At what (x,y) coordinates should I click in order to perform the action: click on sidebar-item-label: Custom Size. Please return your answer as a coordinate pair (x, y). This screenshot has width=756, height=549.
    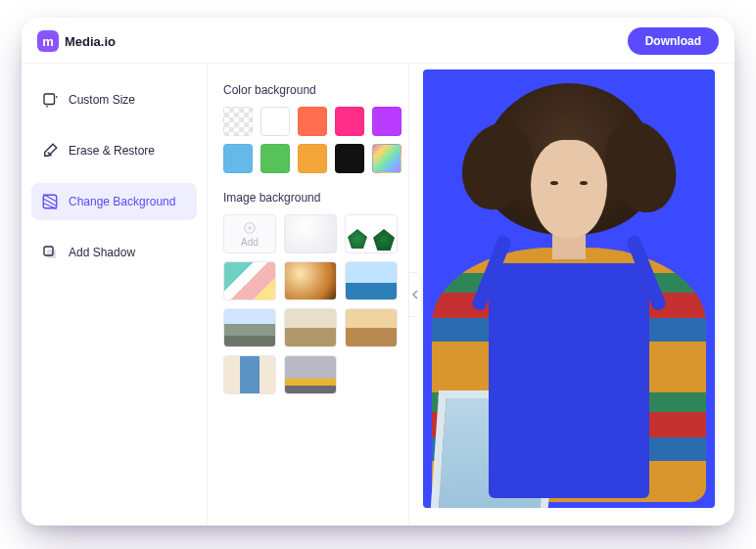
    Looking at the image, I should click on (102, 100).